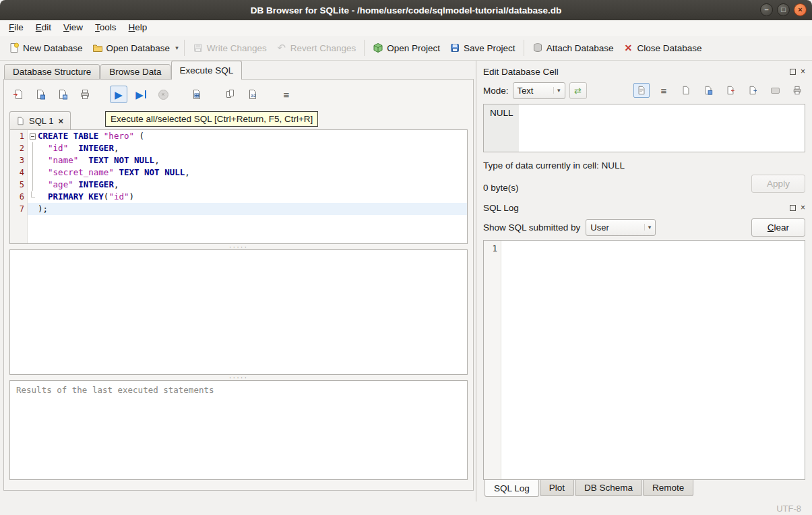 The height and width of the screenshot is (515, 812). I want to click on import-cell-button, so click(730, 90).